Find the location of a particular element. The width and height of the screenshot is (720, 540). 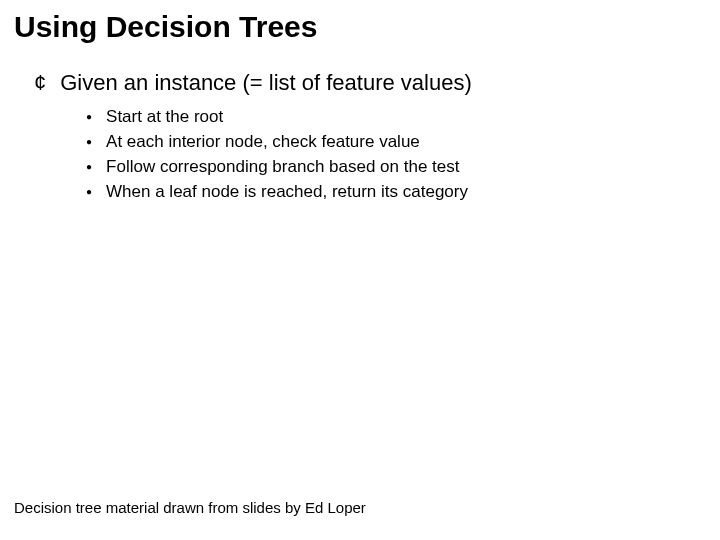

list-item: ● When a leaf node is reached, return it… is located at coordinates (388, 192).